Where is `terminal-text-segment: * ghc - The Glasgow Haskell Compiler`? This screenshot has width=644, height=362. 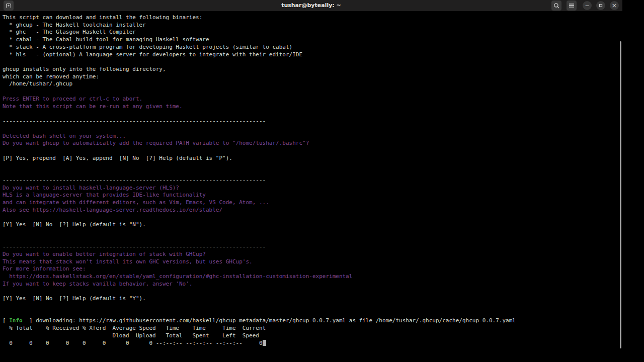 terminal-text-segment: * ghc - The Glasgow Haskell Compiler is located at coordinates (69, 32).